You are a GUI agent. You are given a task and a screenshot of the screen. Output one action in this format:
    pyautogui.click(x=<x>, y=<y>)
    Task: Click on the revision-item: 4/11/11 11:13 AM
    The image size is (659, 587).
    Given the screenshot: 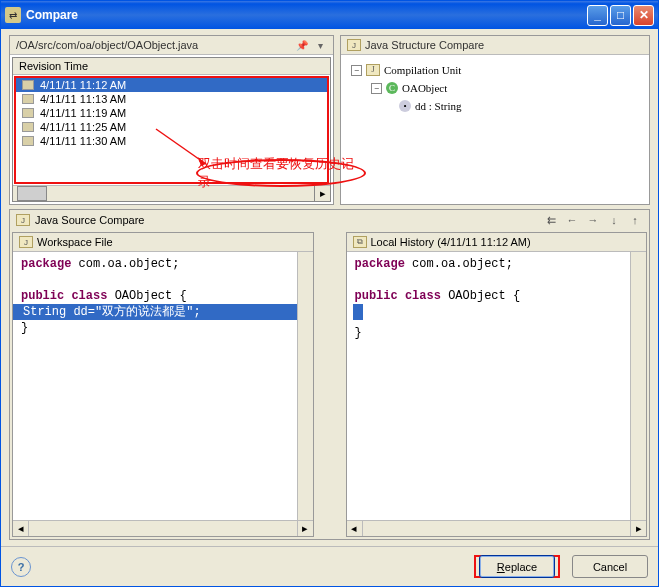 What is the action you would take?
    pyautogui.click(x=172, y=99)
    